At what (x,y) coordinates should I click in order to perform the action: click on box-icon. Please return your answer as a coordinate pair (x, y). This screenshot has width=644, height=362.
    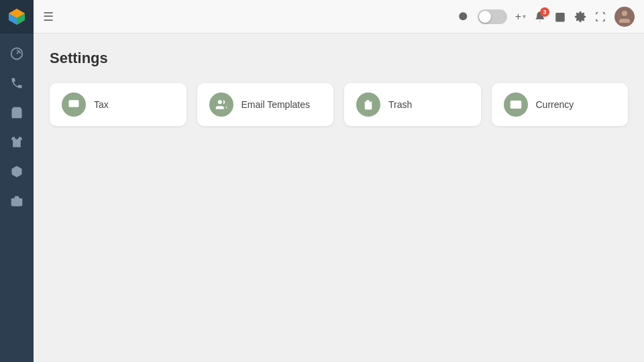
    Looking at the image, I should click on (17, 172).